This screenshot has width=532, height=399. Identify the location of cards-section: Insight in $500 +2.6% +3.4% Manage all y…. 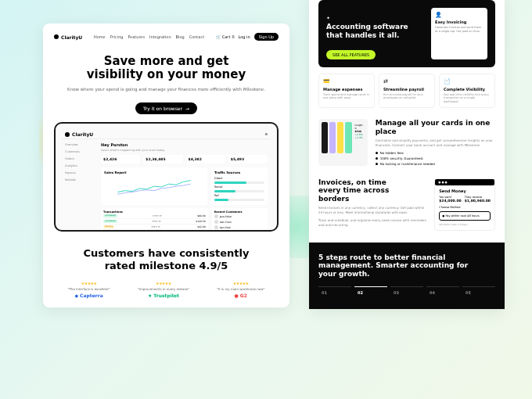
(407, 143).